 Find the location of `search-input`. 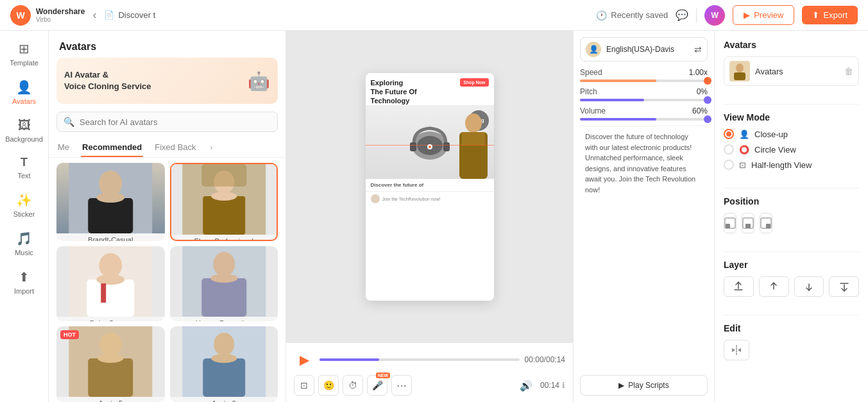

search-input is located at coordinates (175, 122).